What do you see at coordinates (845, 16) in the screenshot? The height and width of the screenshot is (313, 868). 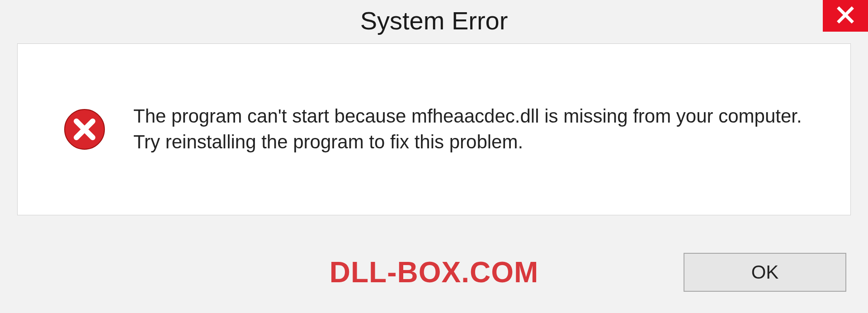 I see `close-button` at bounding box center [845, 16].